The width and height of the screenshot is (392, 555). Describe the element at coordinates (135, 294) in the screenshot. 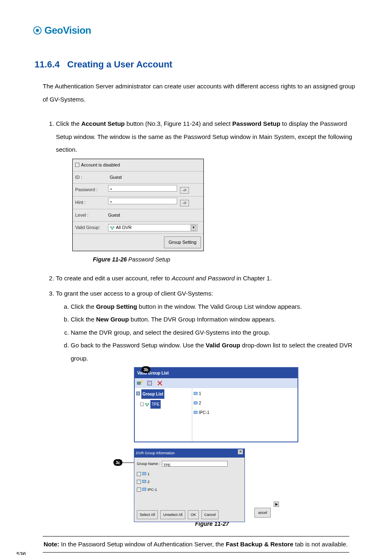

I see `step3-line: To grant the user access to a group of c…` at that location.